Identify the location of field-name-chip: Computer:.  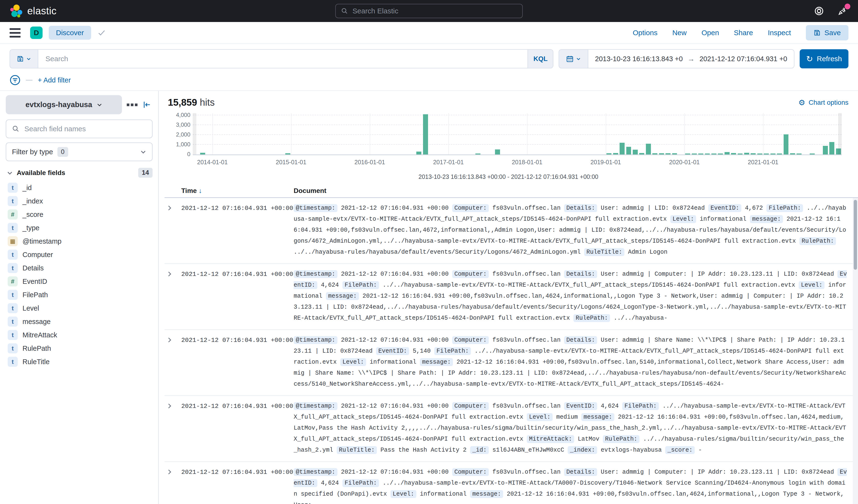
(471, 274).